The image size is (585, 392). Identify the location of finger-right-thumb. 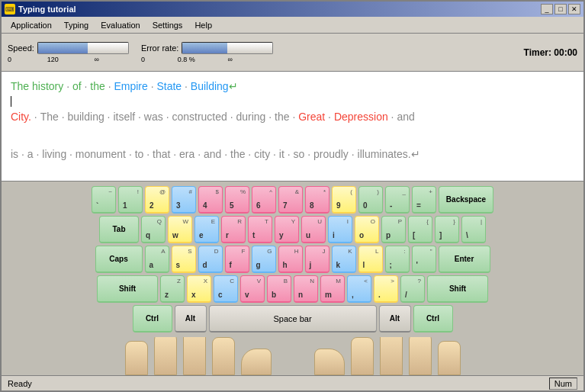
(329, 361).